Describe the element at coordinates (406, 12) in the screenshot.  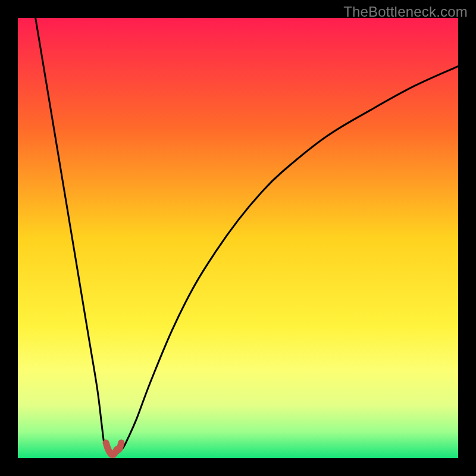
I see `watermark-text: TheBottleneck.com` at that location.